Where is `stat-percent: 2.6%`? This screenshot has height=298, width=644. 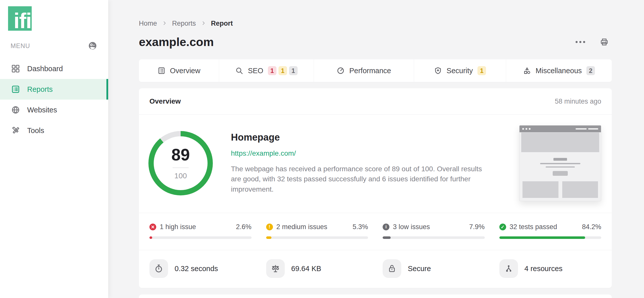
stat-percent: 2.6% is located at coordinates (244, 227).